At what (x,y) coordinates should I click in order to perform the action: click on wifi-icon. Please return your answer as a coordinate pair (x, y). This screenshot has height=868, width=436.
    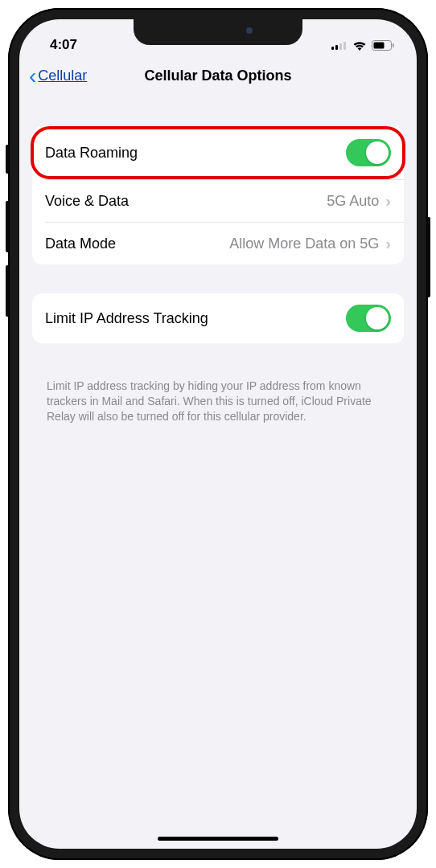
    Looking at the image, I should click on (360, 45).